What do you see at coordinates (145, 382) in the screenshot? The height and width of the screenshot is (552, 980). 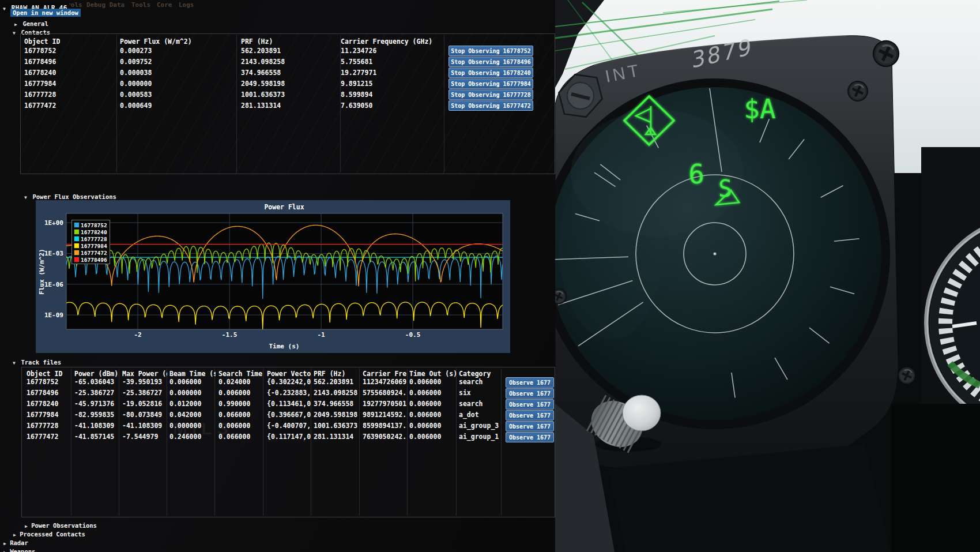 I see `track-cell-max_power: -39.950193` at bounding box center [145, 382].